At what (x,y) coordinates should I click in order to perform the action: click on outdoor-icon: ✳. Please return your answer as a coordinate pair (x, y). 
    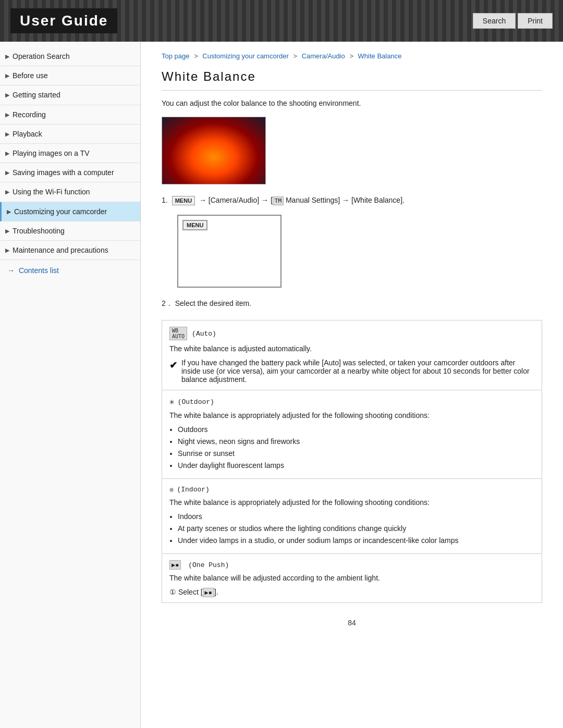
    Looking at the image, I should click on (172, 402).